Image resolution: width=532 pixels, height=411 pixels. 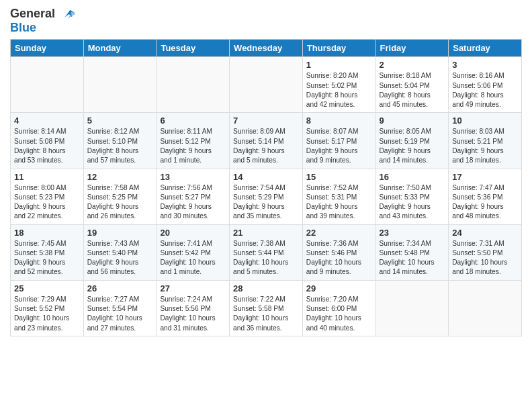 I want to click on day-info: Sunrise: 7:36 AMSunset: 5:46 PMDaylight:…, so click(x=339, y=258).